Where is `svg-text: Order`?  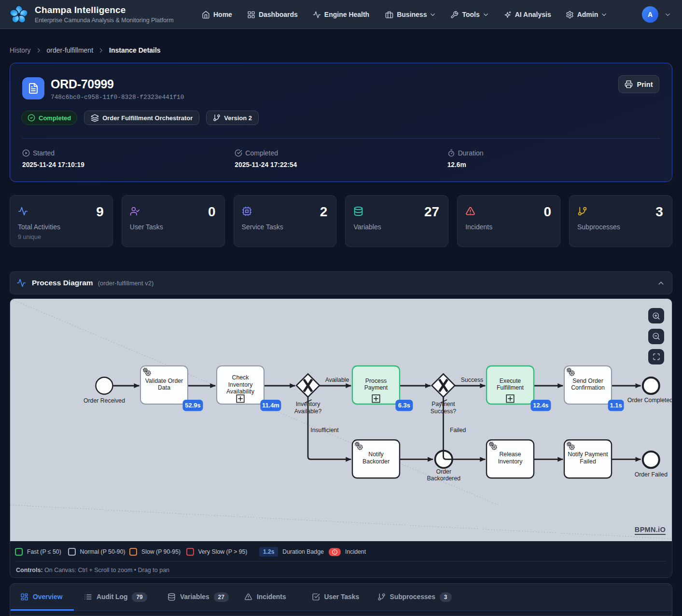
svg-text: Order is located at coordinates (444, 472).